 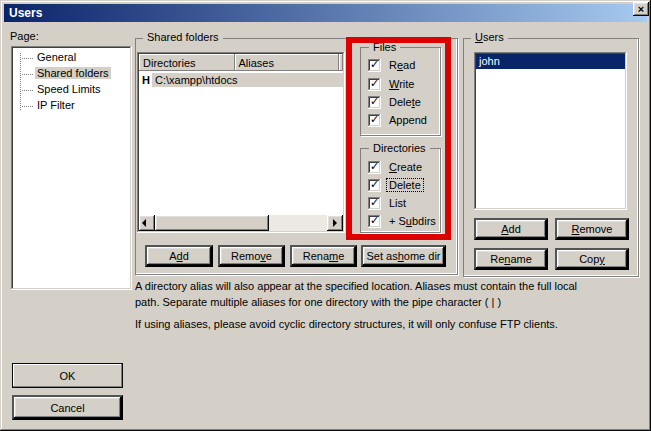 What do you see at coordinates (374, 84) in the screenshot?
I see `write-checkbox: ✓` at bounding box center [374, 84].